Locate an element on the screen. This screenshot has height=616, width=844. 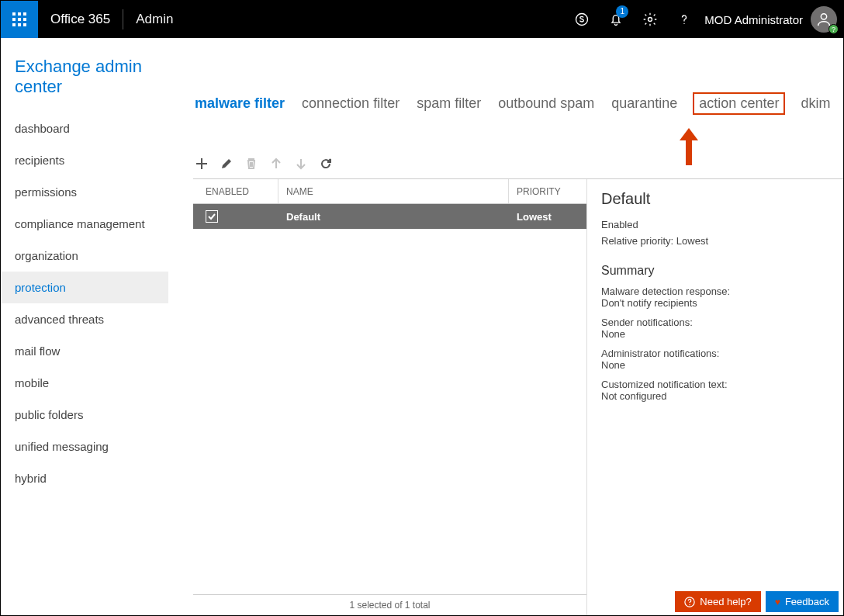
details-priority: Relative priority: Lowest is located at coordinates (715, 241).